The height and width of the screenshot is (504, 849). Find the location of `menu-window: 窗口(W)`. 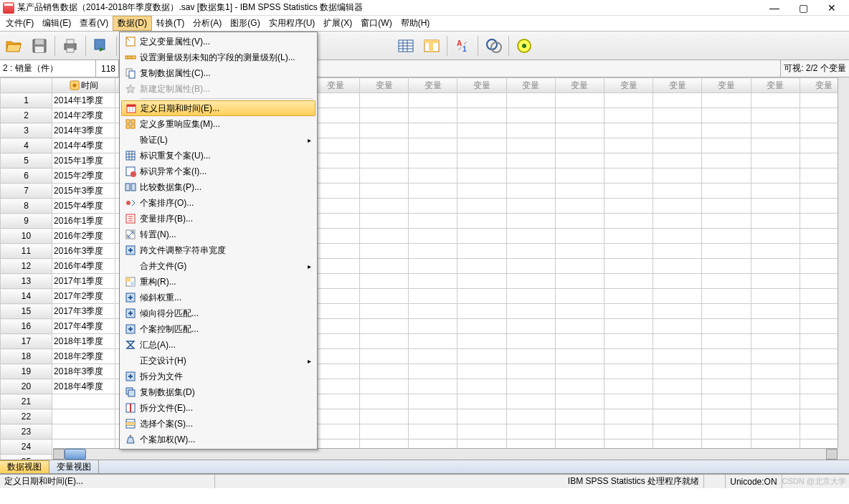

menu-window: 窗口(W) is located at coordinates (376, 23).